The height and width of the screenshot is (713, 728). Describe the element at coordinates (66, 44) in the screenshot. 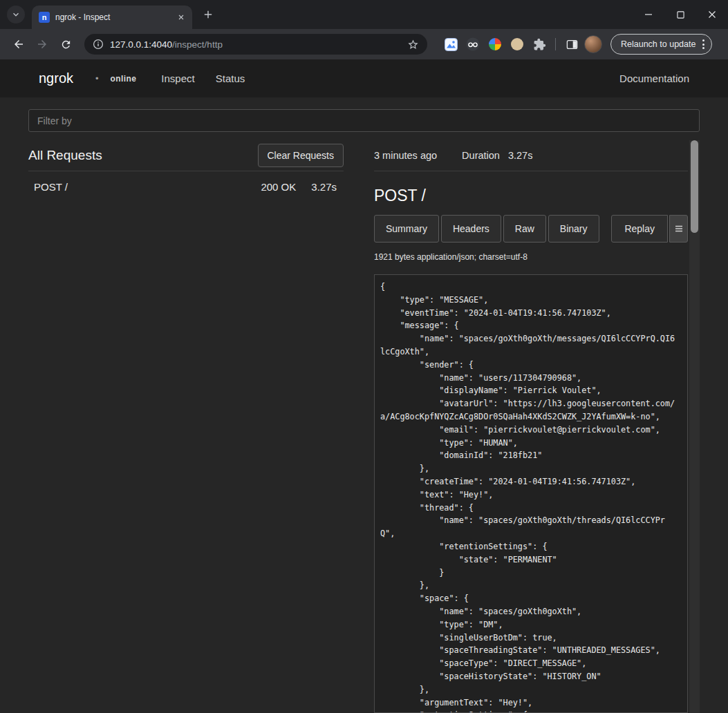

I see `reload-button` at that location.